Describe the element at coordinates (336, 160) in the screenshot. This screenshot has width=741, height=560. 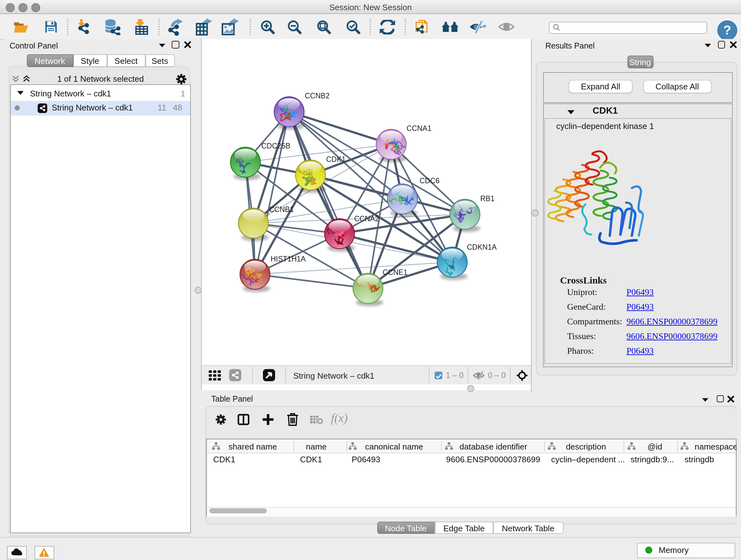
I see `svg-text: CDK1` at that location.